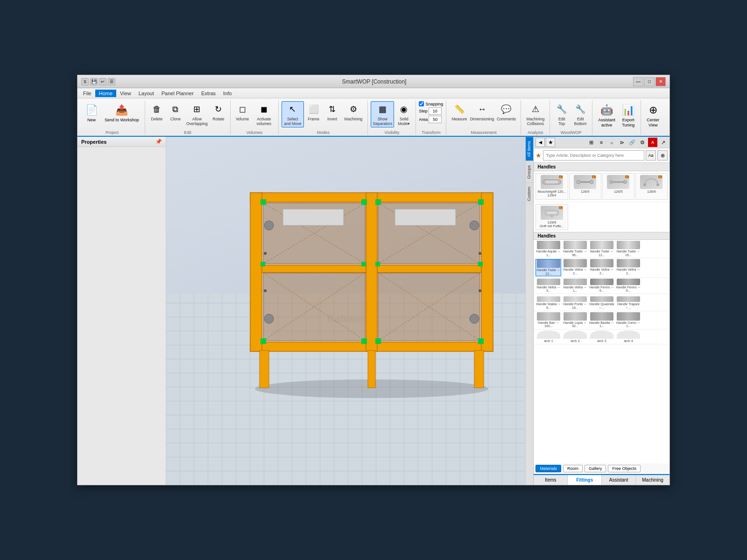  What do you see at coordinates (404, 114) in the screenshot?
I see `solid-mode-button: ◉ SolidMode▾` at bounding box center [404, 114].